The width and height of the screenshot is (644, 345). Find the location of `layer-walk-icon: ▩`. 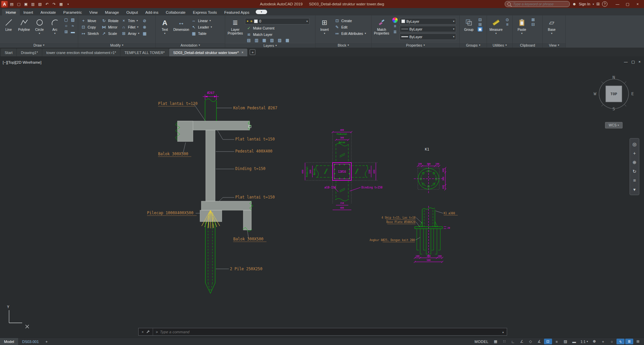

layer-walk-icon: ▩ is located at coordinates (287, 40).